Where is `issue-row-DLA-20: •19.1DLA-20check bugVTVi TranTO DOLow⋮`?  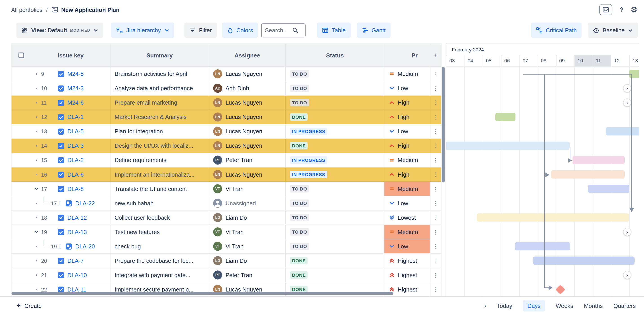 issue-row-DLA-20: •19.1DLA-20check bugVTVi TranTO DOLow⋮ is located at coordinates (226, 246).